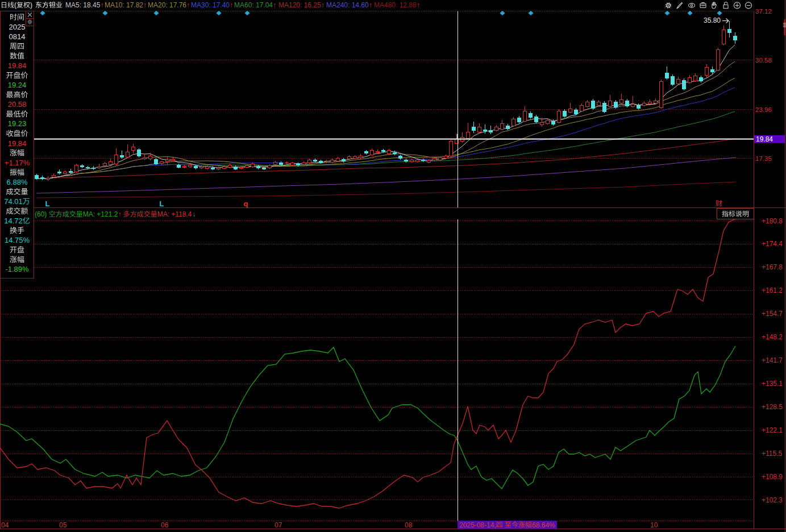  I want to click on svg-text: 17.35, so click(764, 159).